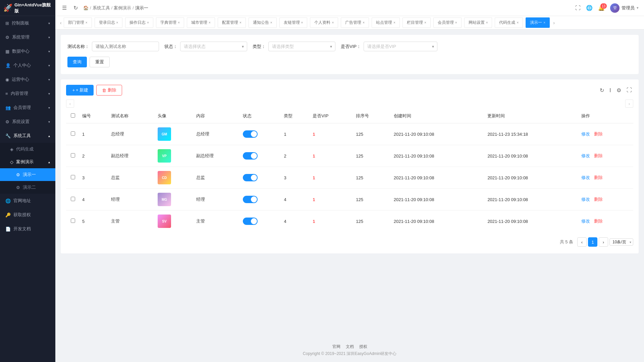 This screenshot has height=362, width=644. I want to click on fullscreen-table-btn: ⛶, so click(629, 90).